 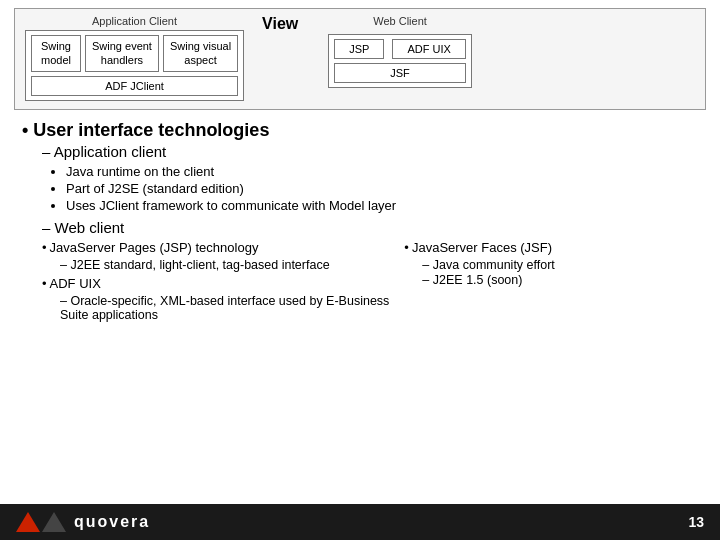 I want to click on footer: quovera 13, so click(x=360, y=522).